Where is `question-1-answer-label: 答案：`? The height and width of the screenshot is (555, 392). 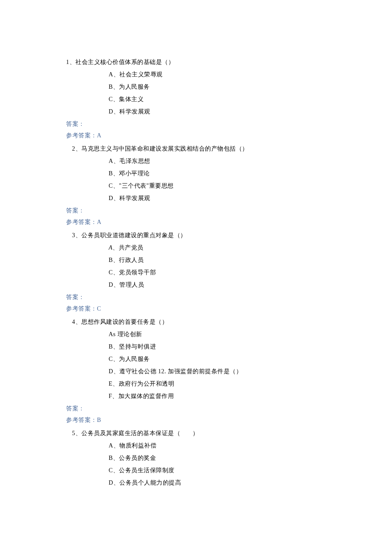
question-1-answer-label: 答案： is located at coordinates (196, 124).